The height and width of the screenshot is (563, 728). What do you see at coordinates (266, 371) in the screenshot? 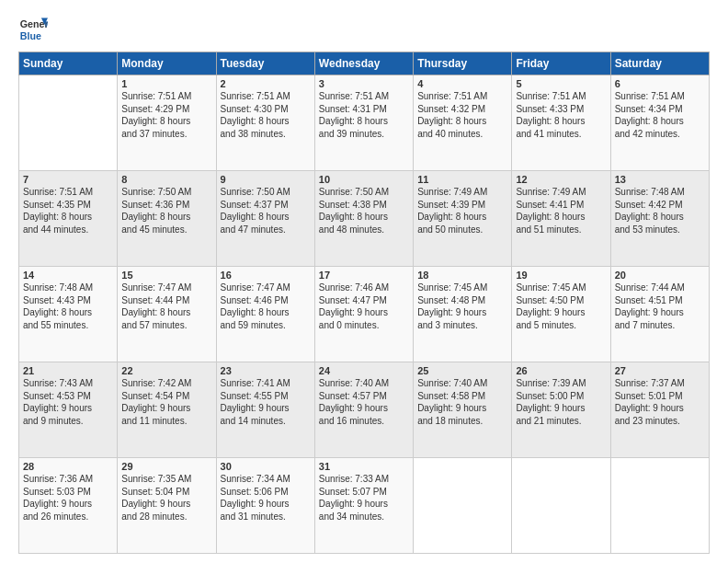
I see `day-number: 23` at bounding box center [266, 371].